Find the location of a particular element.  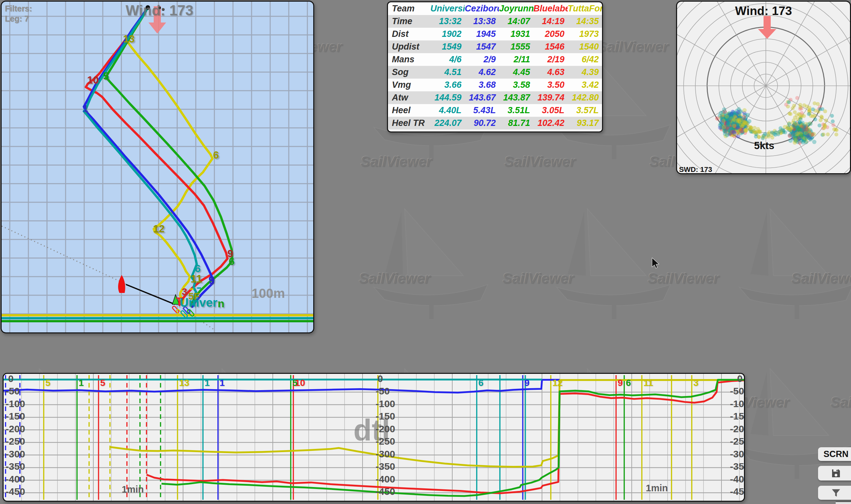

table-row: Heel4.40L5.43L3.51L3.05L3.57L is located at coordinates (495, 110).